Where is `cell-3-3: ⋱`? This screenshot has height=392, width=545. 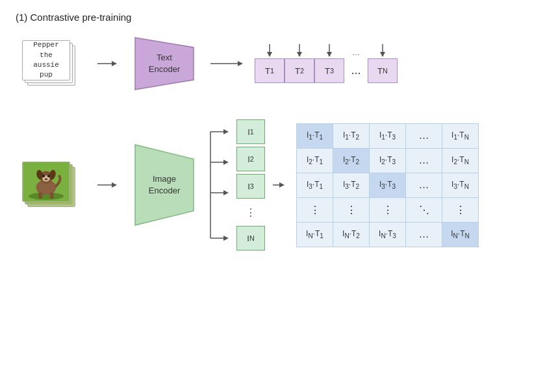 cell-3-3: ⋱ is located at coordinates (424, 210).